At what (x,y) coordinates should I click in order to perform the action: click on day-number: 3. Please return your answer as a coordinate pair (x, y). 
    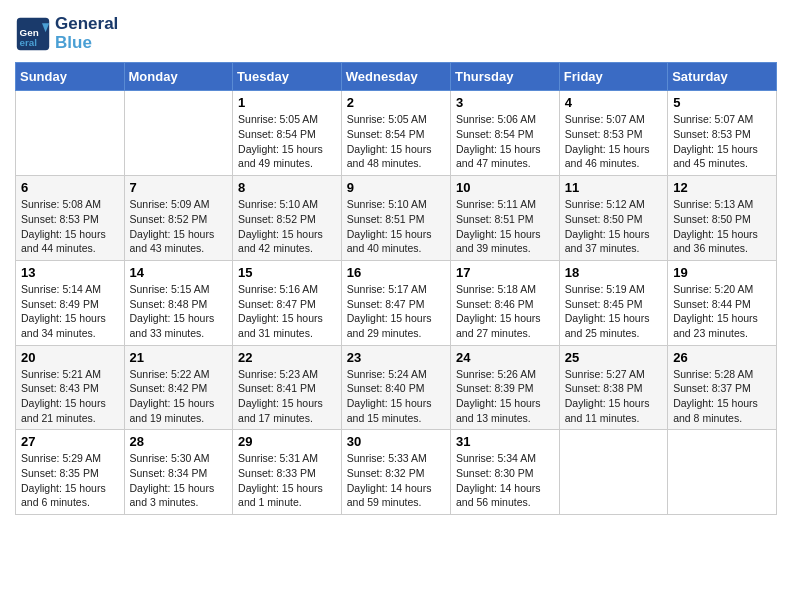
    Looking at the image, I should click on (505, 102).